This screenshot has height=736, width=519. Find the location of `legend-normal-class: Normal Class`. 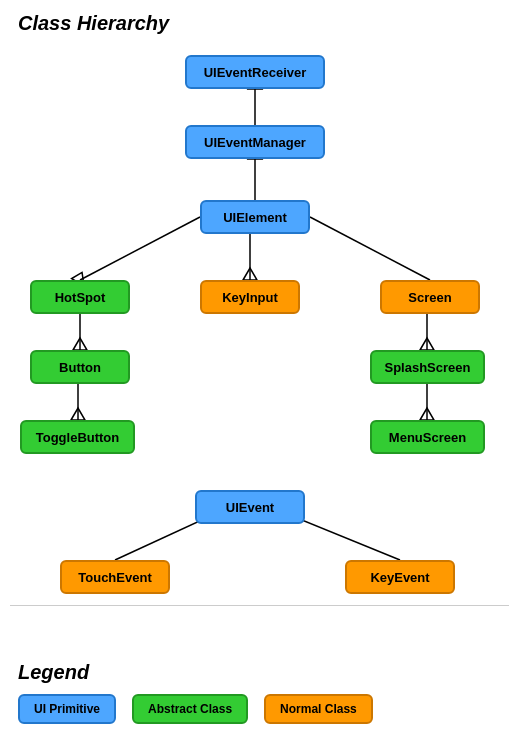

legend-normal-class: Normal Class is located at coordinates (318, 709).